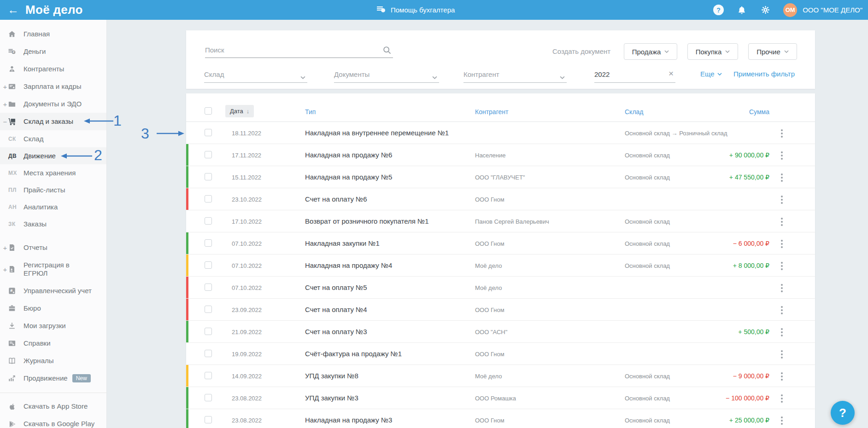 The width and height of the screenshot is (868, 428). Describe the element at coordinates (500, 288) in the screenshot. I see `table-row: 07.10.2022Счет на оплату №5Моё дело` at that location.